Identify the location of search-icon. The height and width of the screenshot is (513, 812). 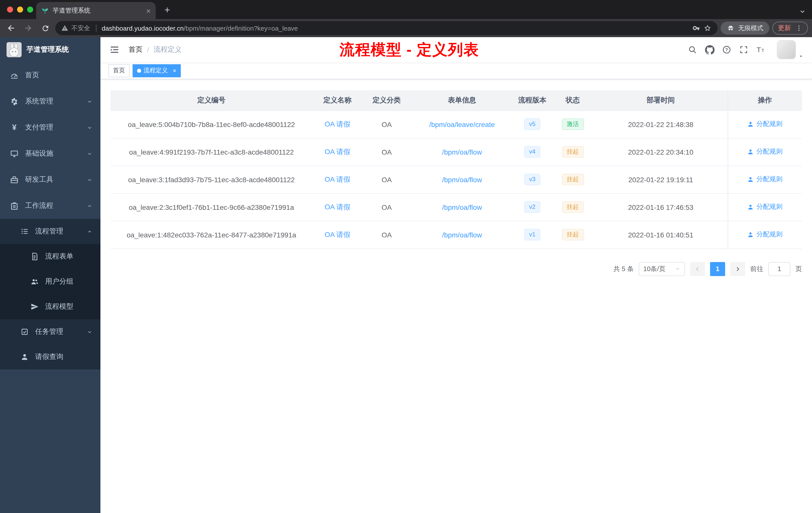
(693, 50).